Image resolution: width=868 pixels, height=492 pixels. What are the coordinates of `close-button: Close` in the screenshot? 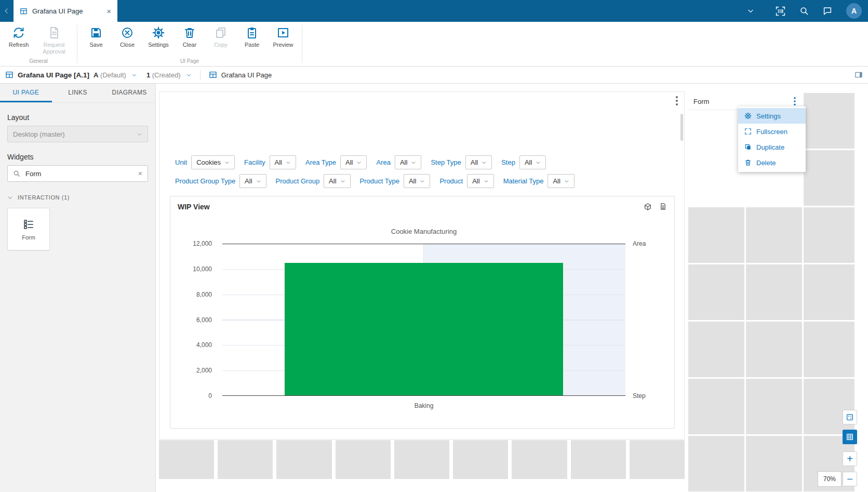 It's located at (127, 37).